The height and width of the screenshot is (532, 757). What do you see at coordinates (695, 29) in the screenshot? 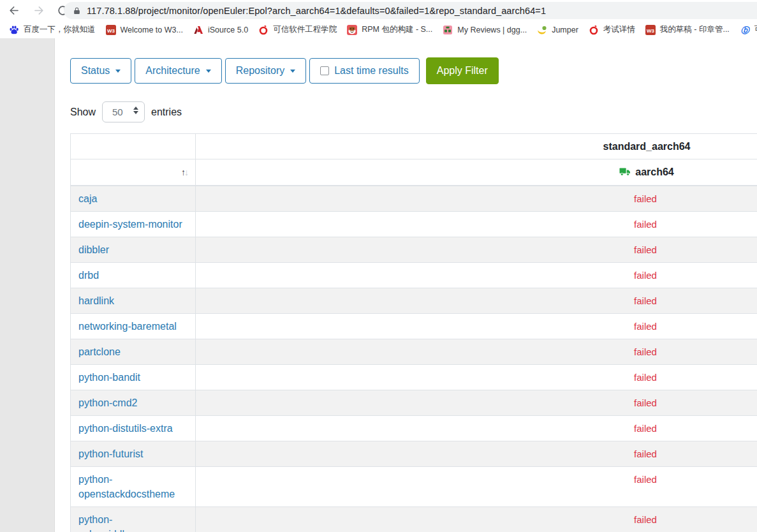
I see `bookmark-label: 我的草稿 - 印章管...` at bounding box center [695, 29].